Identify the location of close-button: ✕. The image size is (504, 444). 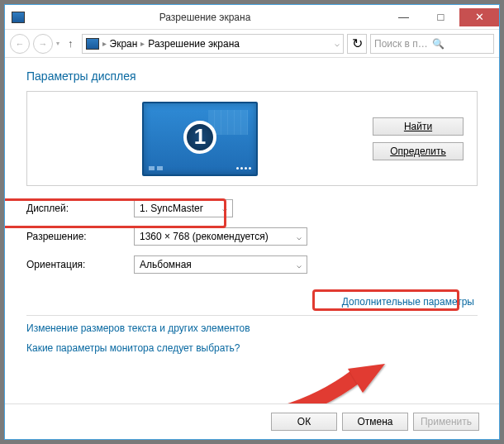
(479, 17).